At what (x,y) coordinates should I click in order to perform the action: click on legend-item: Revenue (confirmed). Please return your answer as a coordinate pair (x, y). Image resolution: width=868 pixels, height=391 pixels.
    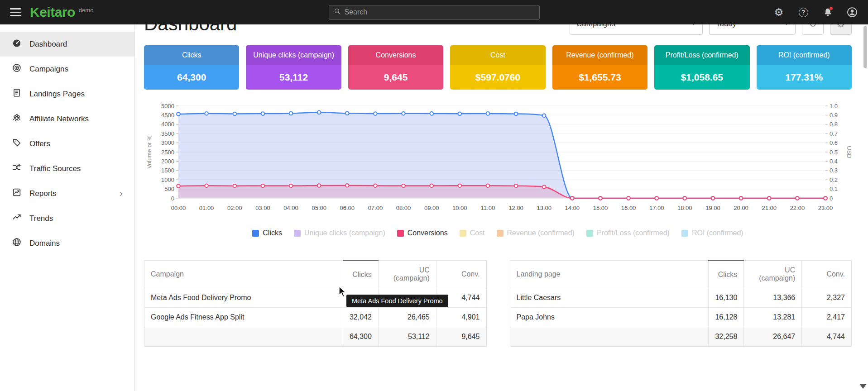
    Looking at the image, I should click on (536, 233).